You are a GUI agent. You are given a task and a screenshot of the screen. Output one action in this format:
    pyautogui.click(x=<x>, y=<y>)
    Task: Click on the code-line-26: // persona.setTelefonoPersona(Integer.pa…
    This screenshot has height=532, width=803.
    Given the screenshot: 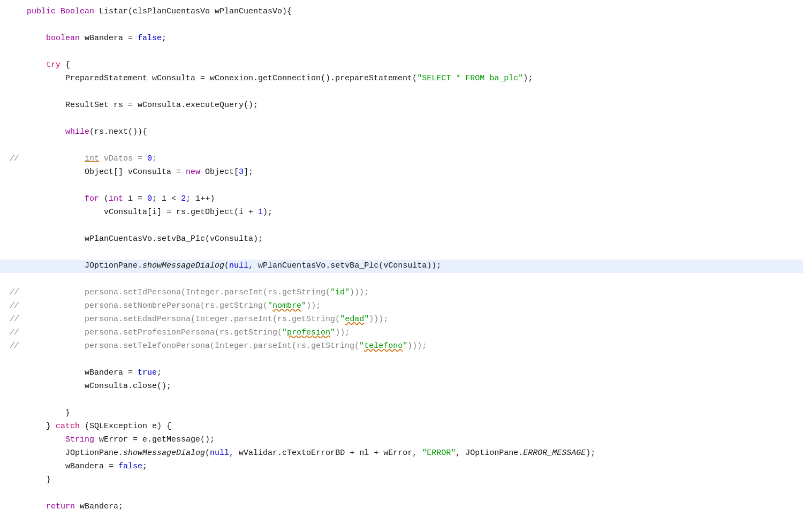 What is the action you would take?
    pyautogui.click(x=402, y=347)
    